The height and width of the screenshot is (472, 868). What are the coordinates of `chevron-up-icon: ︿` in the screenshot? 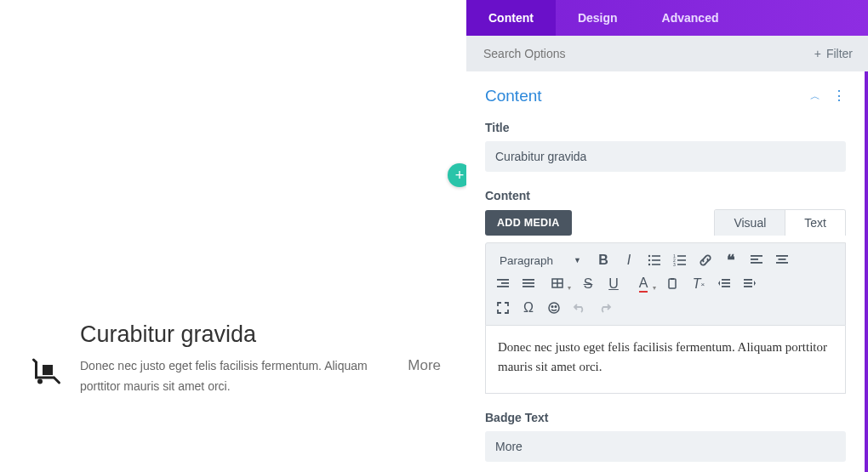 It's located at (815, 97).